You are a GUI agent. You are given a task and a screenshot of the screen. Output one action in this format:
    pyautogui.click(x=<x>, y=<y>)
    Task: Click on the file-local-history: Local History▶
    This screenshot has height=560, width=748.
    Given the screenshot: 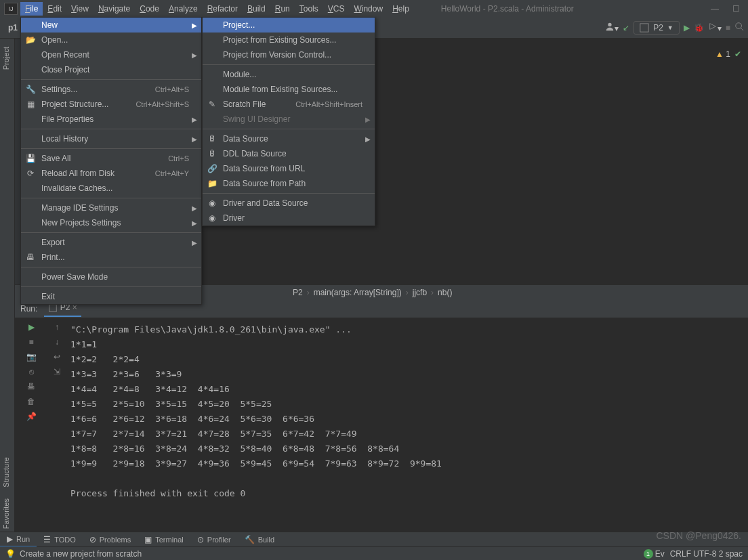 What is the action you would take?
    pyautogui.click(x=111, y=139)
    